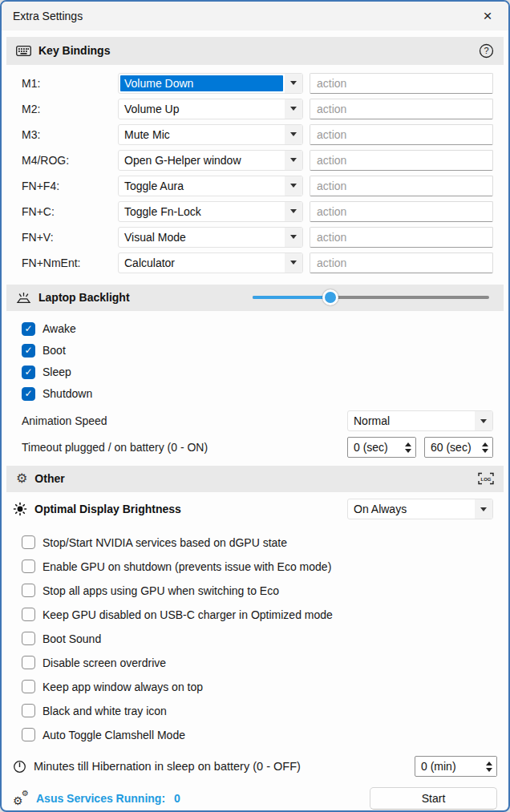 This screenshot has width=510, height=812. What do you see at coordinates (210, 186) in the screenshot?
I see `keybinding-select-fnf4: Toggle Aura` at bounding box center [210, 186].